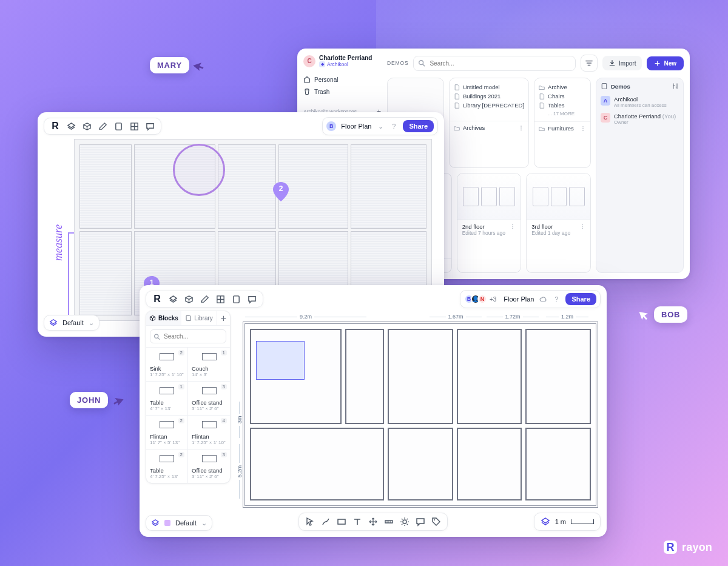  I want to click on folder-item: Chairs, so click(562, 96).